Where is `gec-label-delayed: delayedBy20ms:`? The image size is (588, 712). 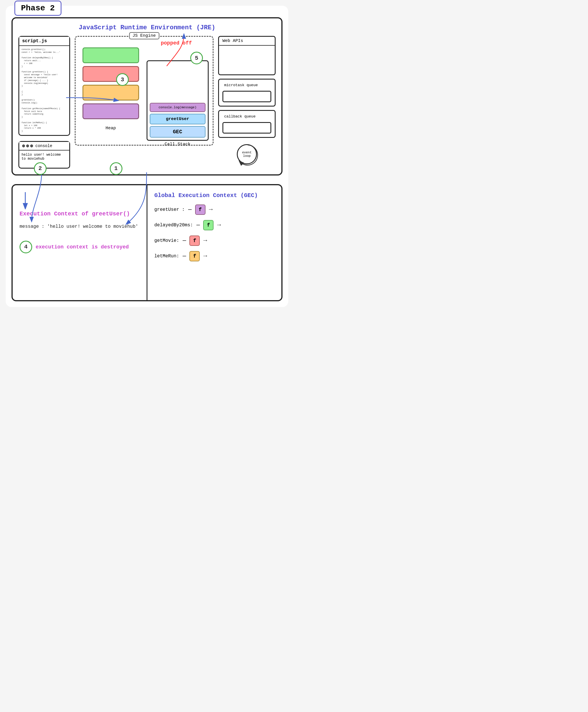
gec-label-delayed: delayedBy20ms: is located at coordinates (173, 225).